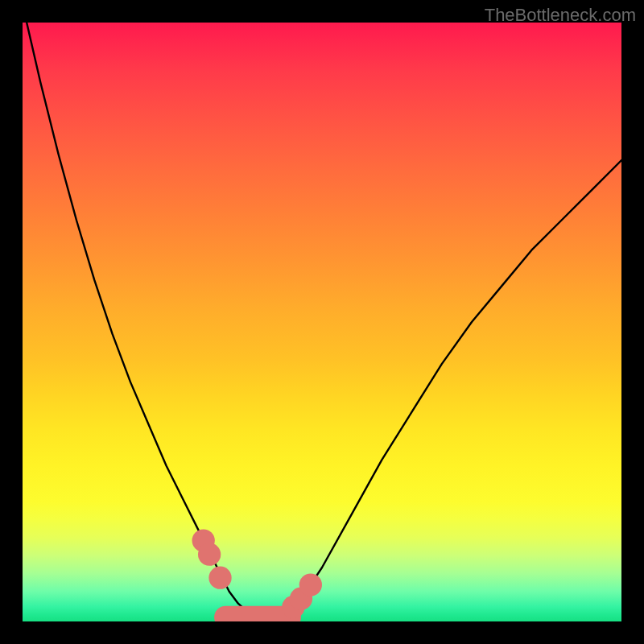 This screenshot has width=644, height=644. What do you see at coordinates (209, 555) in the screenshot?
I see `dot-left-mid` at bounding box center [209, 555].